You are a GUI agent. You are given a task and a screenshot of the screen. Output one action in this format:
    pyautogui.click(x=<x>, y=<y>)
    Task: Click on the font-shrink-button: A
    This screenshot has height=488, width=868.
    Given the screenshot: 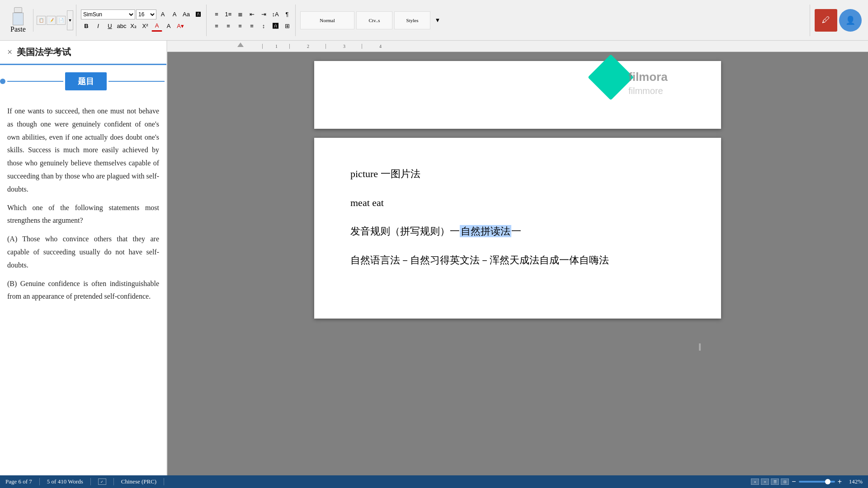 What is the action you would take?
    pyautogui.click(x=175, y=14)
    